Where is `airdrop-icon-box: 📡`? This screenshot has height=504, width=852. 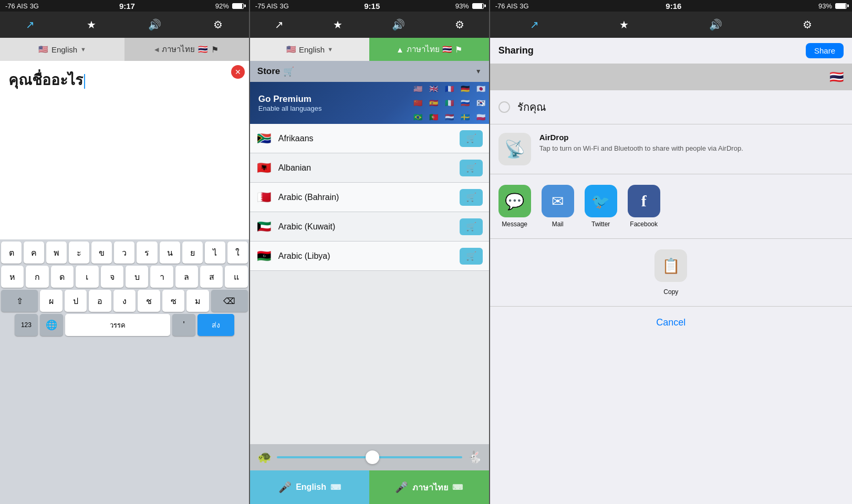
airdrop-icon-box: 📡 is located at coordinates (515, 149).